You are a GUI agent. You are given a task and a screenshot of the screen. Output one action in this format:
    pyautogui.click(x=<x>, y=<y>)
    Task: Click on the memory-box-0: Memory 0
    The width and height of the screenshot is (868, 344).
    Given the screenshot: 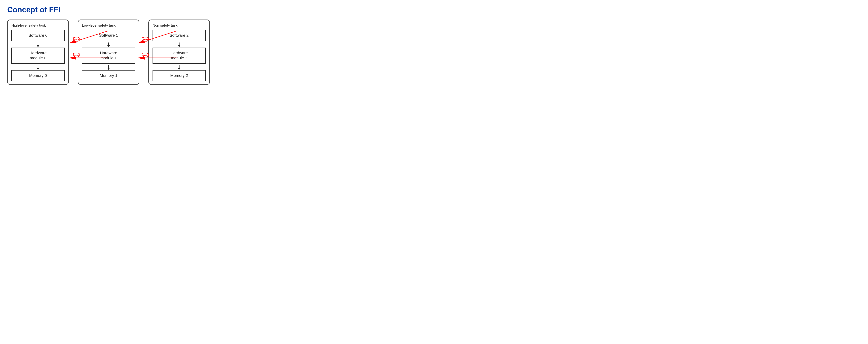 What is the action you would take?
    pyautogui.click(x=38, y=75)
    